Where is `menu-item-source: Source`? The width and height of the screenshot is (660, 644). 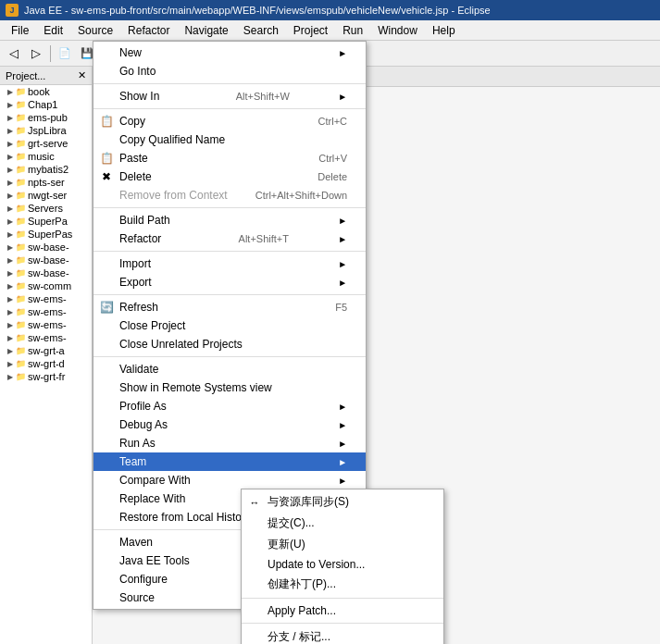
menu-item-source: Source is located at coordinates (95, 31).